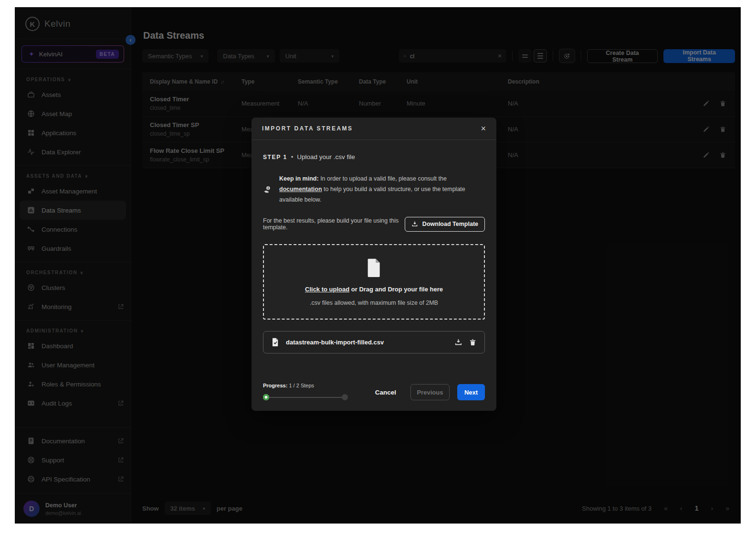 The height and width of the screenshot is (535, 756). Describe the element at coordinates (374, 190) in the screenshot. I see `info-note: Keep in mind: In order to upload a valid…` at that location.